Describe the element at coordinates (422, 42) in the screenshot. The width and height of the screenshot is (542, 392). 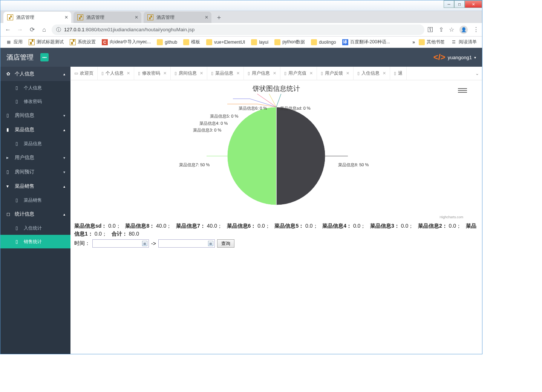
I see `folder-icon` at that location.